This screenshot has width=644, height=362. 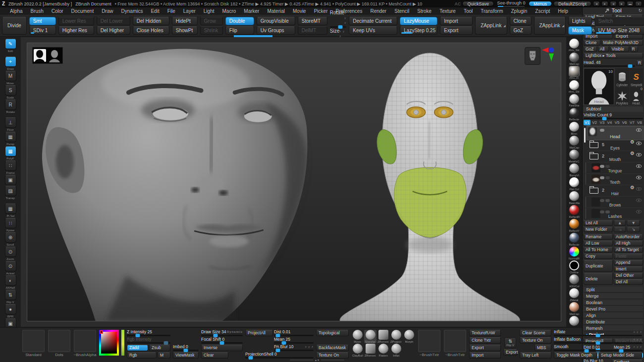 What do you see at coordinates (628, 269) in the screenshot?
I see `subtool-action-button: Insert` at bounding box center [628, 269].